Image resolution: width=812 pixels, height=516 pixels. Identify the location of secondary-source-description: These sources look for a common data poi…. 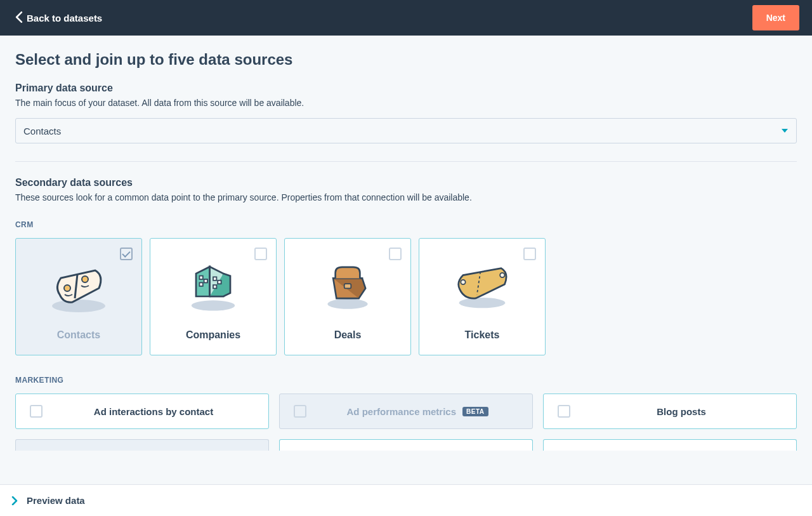
(406, 197).